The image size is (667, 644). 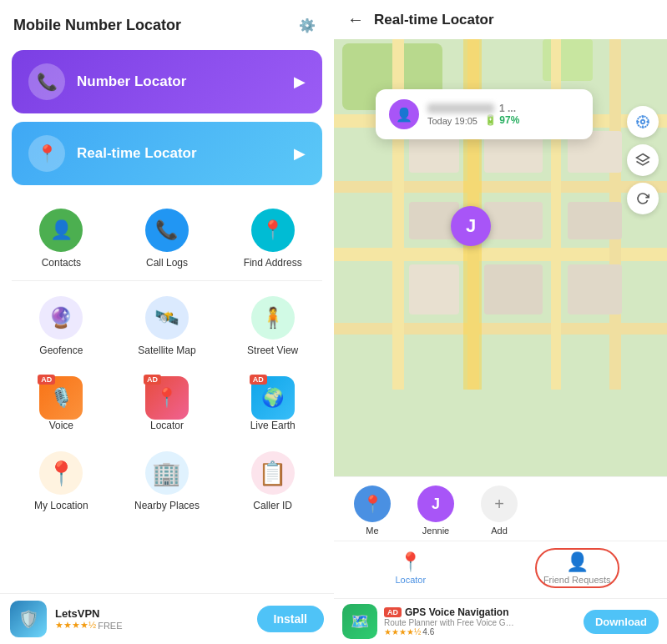 I want to click on add-friend-button: +, so click(x=499, y=504).